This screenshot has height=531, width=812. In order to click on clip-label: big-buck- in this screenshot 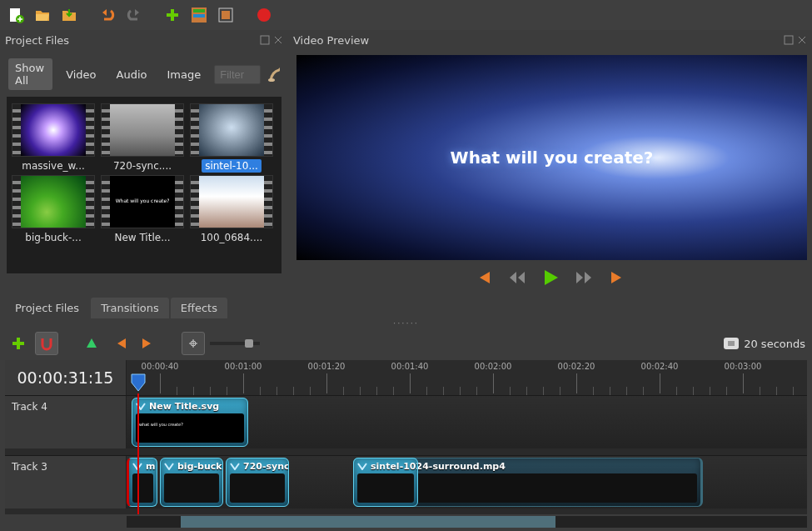, I will do `click(200, 467)`.